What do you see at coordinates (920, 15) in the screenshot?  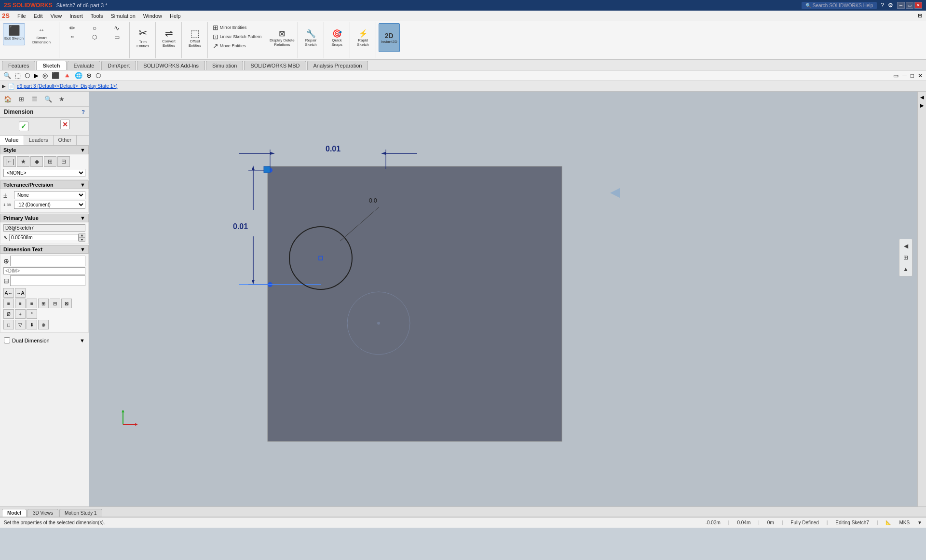 I see `expand-icon: ⊞` at bounding box center [920, 15].